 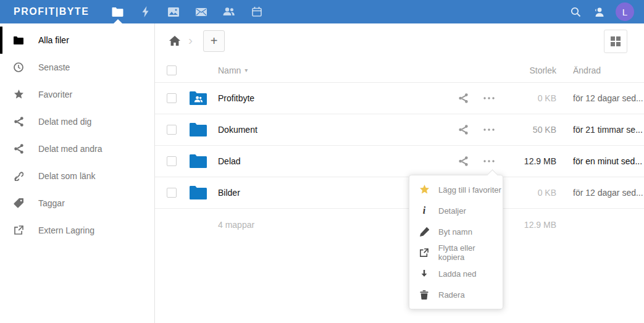 What do you see at coordinates (19, 94) in the screenshot?
I see `star-icon` at bounding box center [19, 94].